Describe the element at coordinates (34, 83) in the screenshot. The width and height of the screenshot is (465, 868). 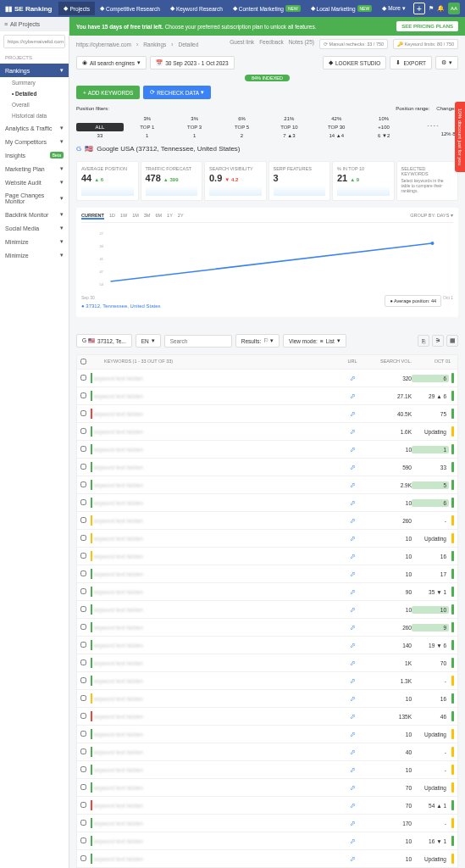
I see `sidebar-sub-summary: Summary` at that location.